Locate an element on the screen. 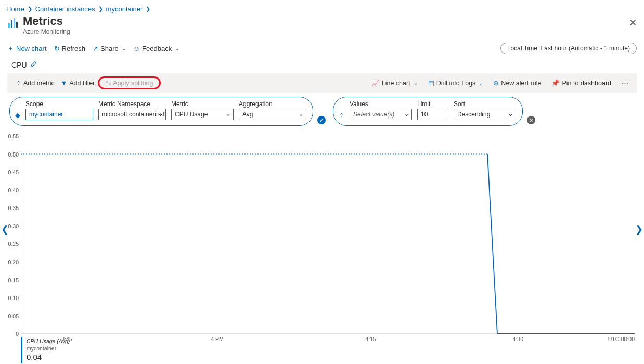  confirm-icon: ✓ is located at coordinates (321, 120).